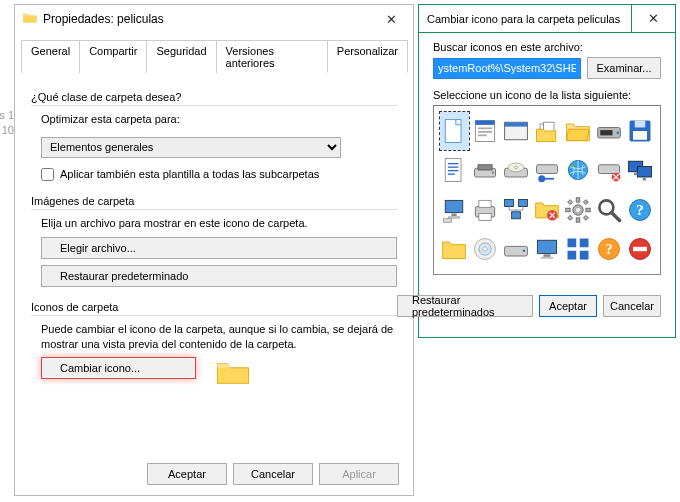 This screenshot has height=502, width=680. What do you see at coordinates (214, 19) in the screenshot?
I see `props-titlebar: Propiedades: peliculas ✕` at bounding box center [214, 19].